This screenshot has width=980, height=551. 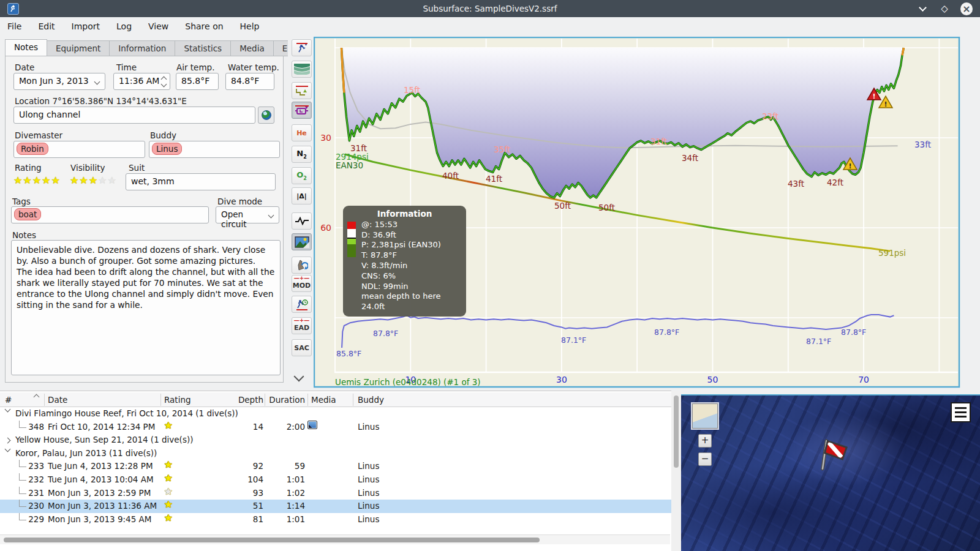 What do you see at coordinates (301, 304) in the screenshot?
I see `dc-reported-time-icon` at bounding box center [301, 304].